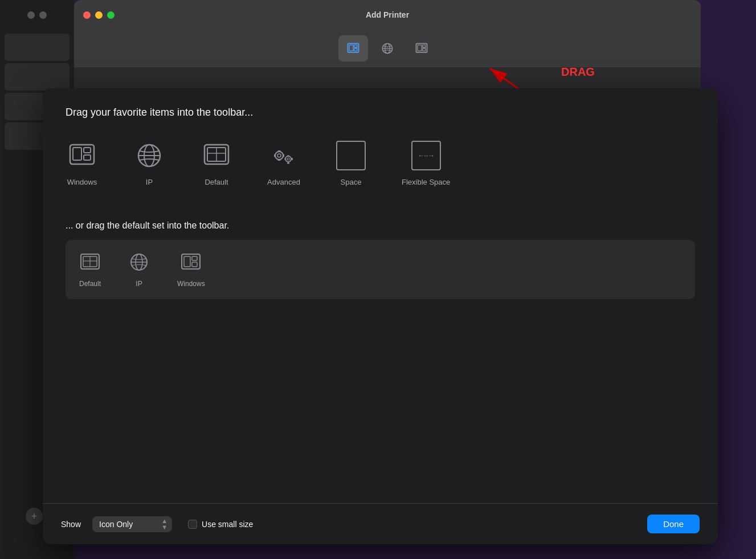 This screenshot has height=559, width=756. I want to click on toolbar-windows-button, so click(422, 48).